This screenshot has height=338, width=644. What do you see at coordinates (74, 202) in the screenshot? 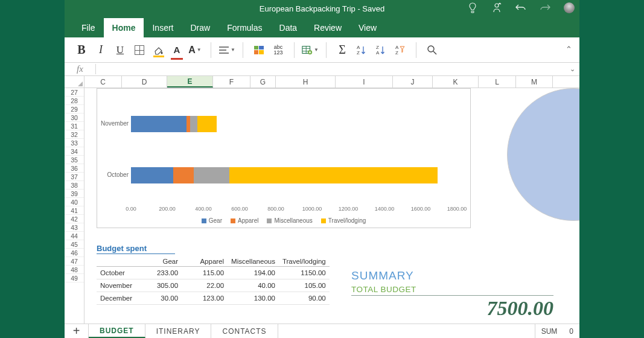
I see `row-header: 40` at bounding box center [74, 202].